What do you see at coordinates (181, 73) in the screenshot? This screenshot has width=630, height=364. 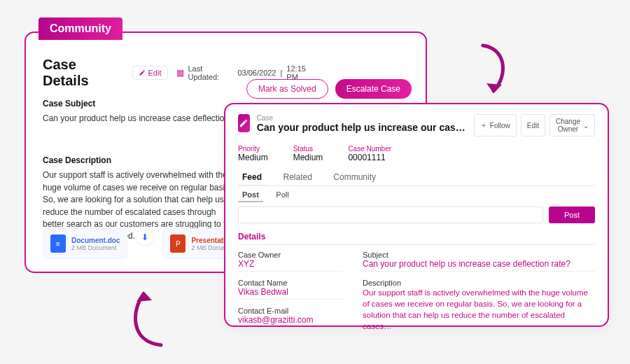 I see `calendar-icon: ▦` at bounding box center [181, 73].